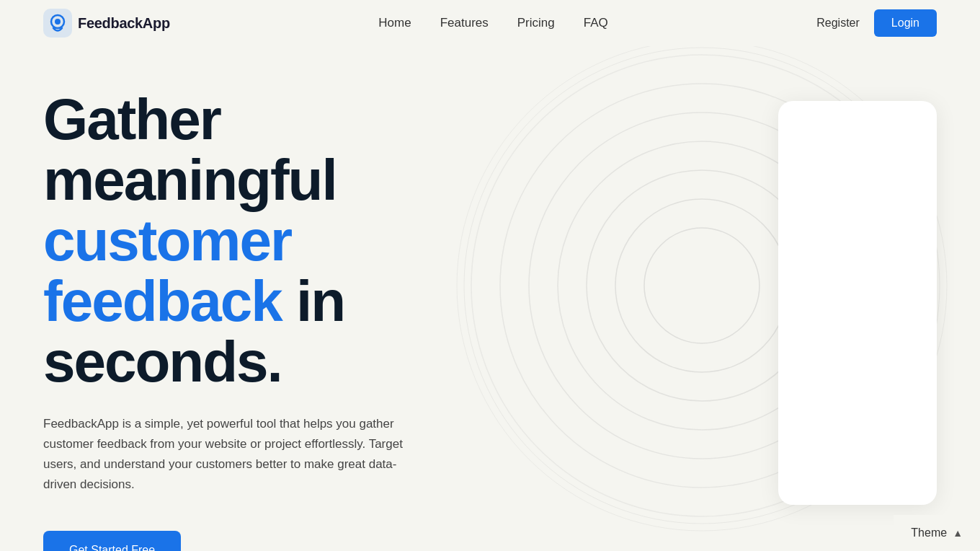 The width and height of the screenshot is (980, 551). Describe the element at coordinates (132, 120) in the screenshot. I see `hero-heading-line1: Gather` at that location.